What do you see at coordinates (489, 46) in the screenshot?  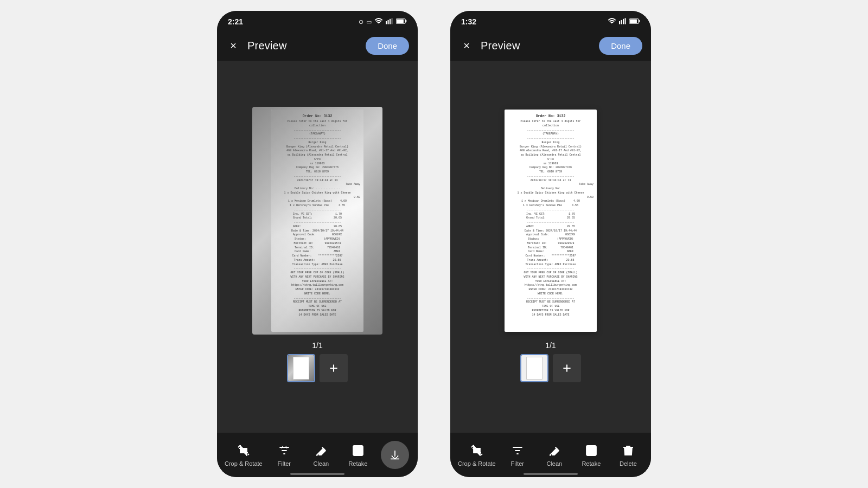 I see `right-toolbar-left: × Preview` at bounding box center [489, 46].